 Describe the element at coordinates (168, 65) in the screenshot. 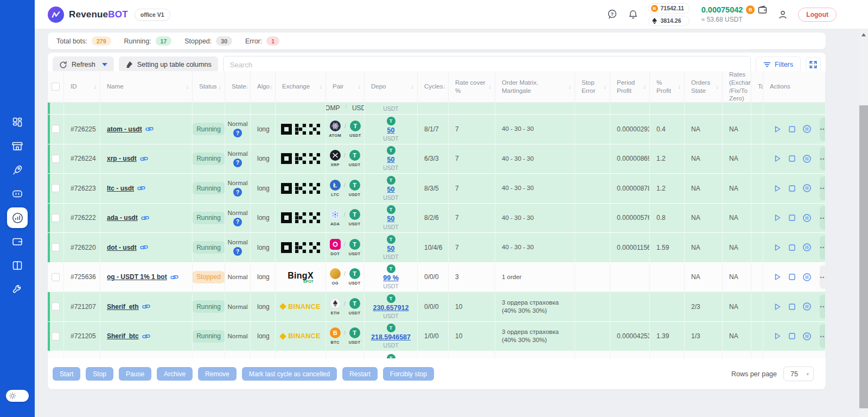

I see `setup-columns-button: Setting up table columns` at that location.